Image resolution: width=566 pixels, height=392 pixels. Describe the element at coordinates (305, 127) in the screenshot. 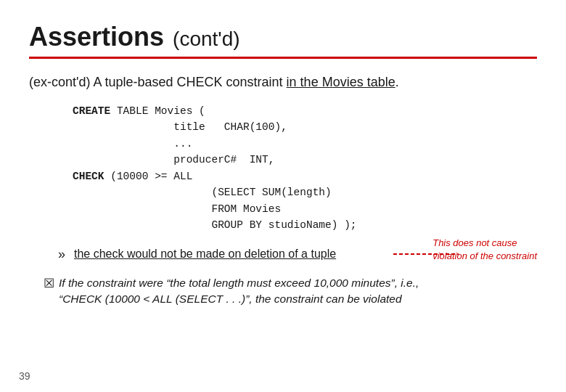

I see `code-line-2: title CHAR(100),` at that location.